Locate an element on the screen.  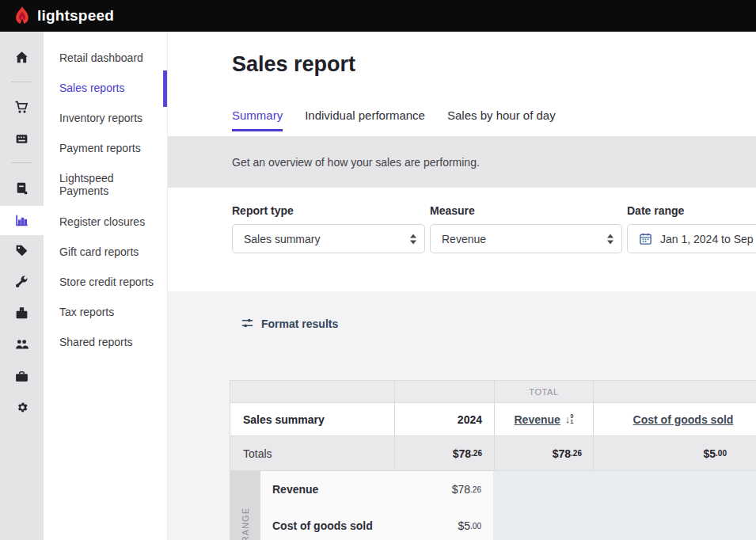
banner-text: Get an overview of how your sales are pe… is located at coordinates (356, 162).